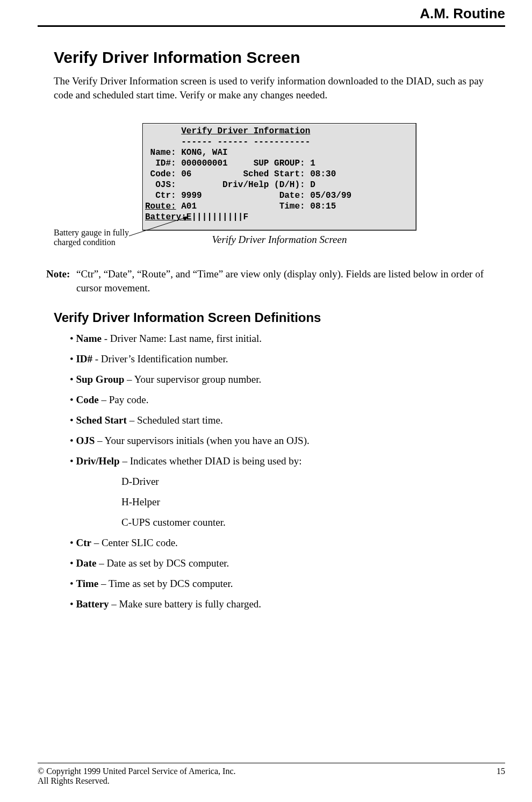 Image resolution: width=532 pixels, height=802 pixels. I want to click on definition-text: Make sure battery is fully charged., so click(190, 604).